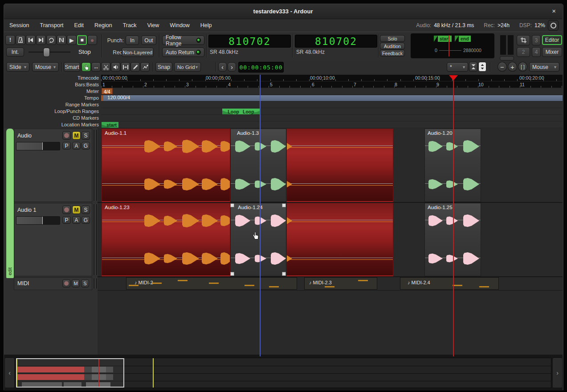 The image size is (567, 392). What do you see at coordinates (457, 67) in the screenshot?
I see `marker-dropdown: *▾` at bounding box center [457, 67].